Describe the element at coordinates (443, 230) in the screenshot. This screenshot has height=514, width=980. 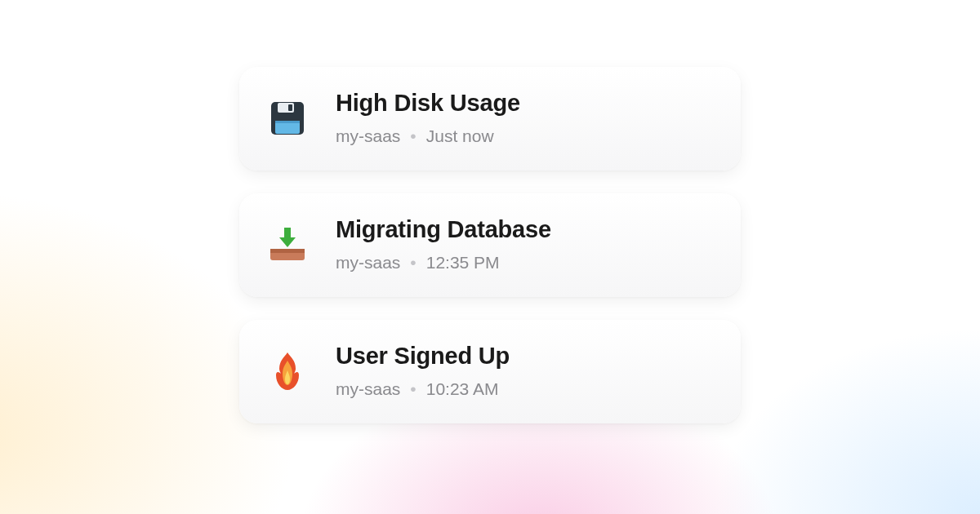
I see `notification-title: Migrating Database` at that location.